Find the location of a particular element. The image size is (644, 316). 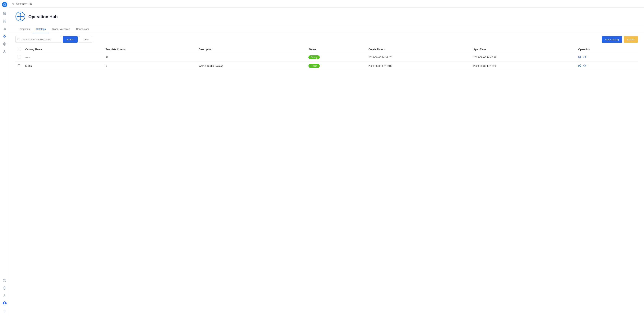

sidebar-item-account is located at coordinates (4, 303).